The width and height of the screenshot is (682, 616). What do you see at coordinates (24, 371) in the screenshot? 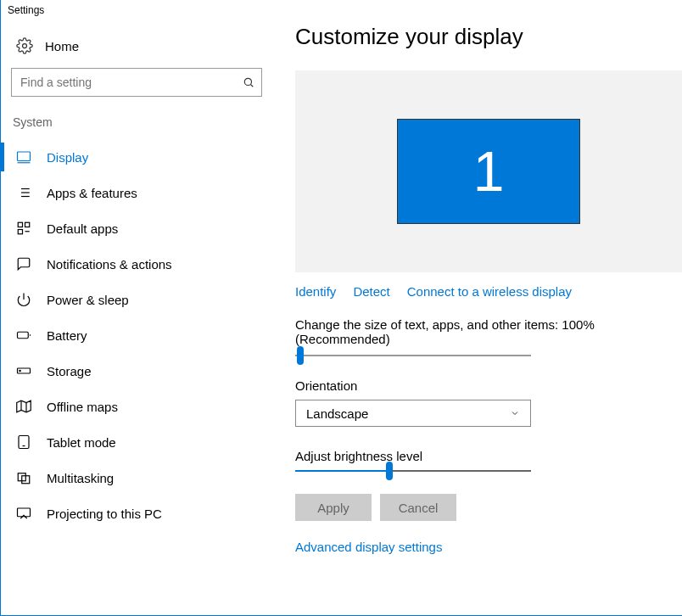
I see `storage-icon` at bounding box center [24, 371].